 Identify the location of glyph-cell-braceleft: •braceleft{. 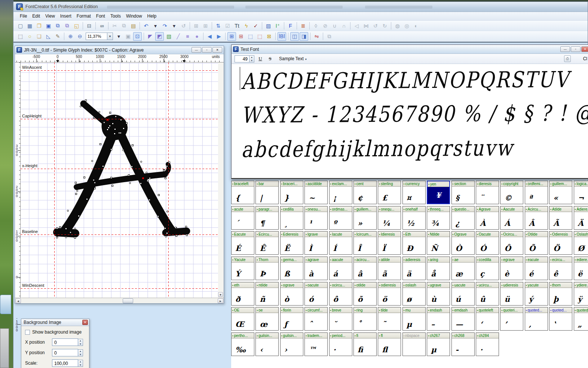
(243, 192).